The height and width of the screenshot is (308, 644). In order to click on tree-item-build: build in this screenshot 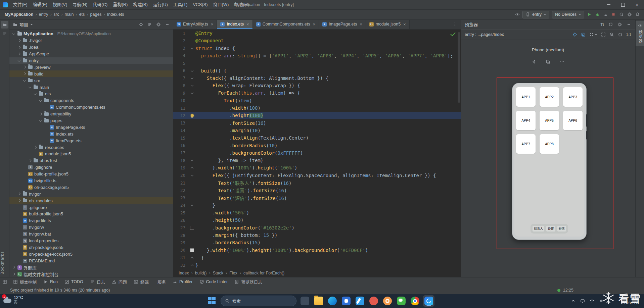, I will do `click(91, 74)`.